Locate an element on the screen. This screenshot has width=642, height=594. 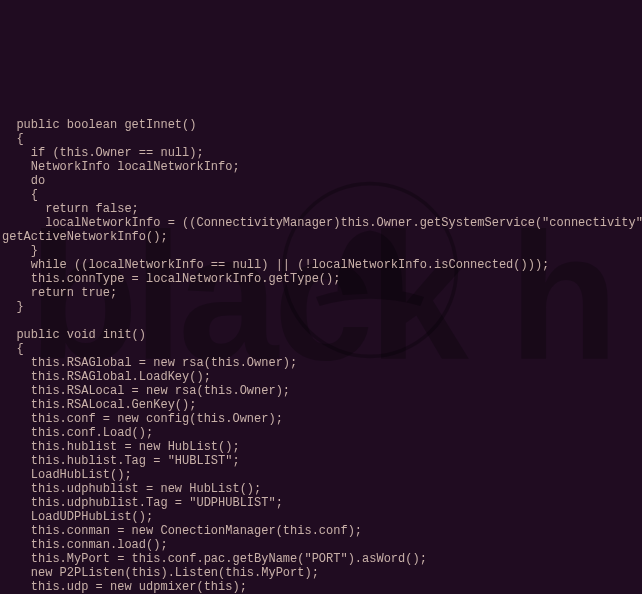
code-line: getActiveNetworkInfo(); is located at coordinates (322, 237).